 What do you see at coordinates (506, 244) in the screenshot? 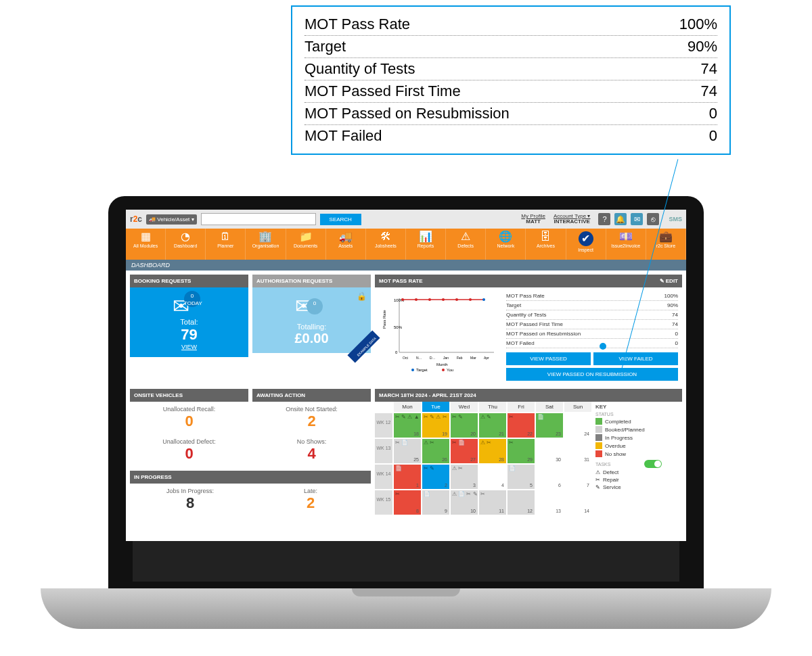
I see `nav-network: 🌐Network` at bounding box center [506, 244].